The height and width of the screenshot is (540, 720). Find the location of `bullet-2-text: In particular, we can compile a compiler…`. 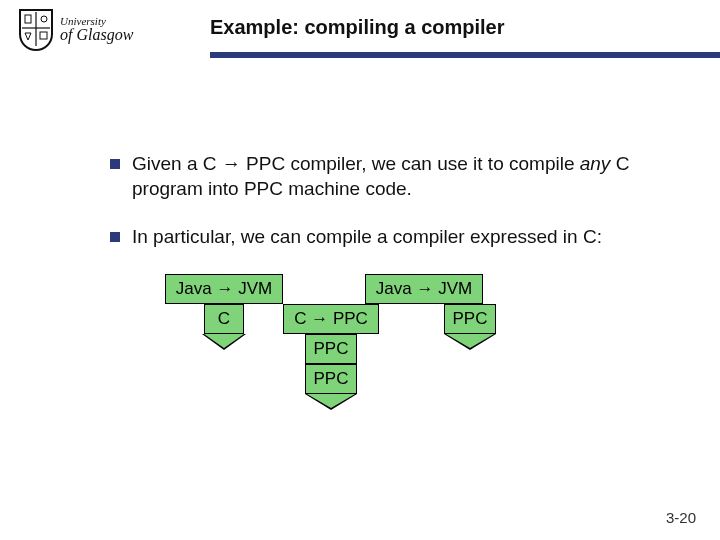

bullet-2-text: In particular, we can compile a compiler… is located at coordinates (367, 238).